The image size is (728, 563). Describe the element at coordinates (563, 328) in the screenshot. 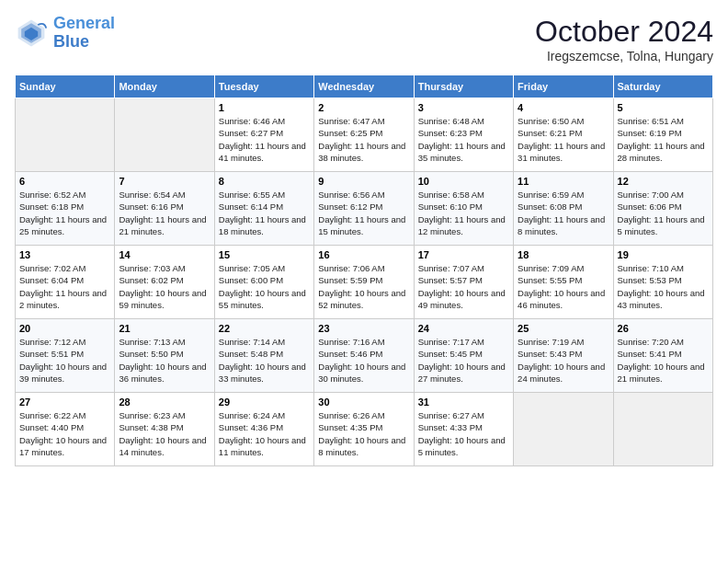

I see `day-number: 25` at that location.